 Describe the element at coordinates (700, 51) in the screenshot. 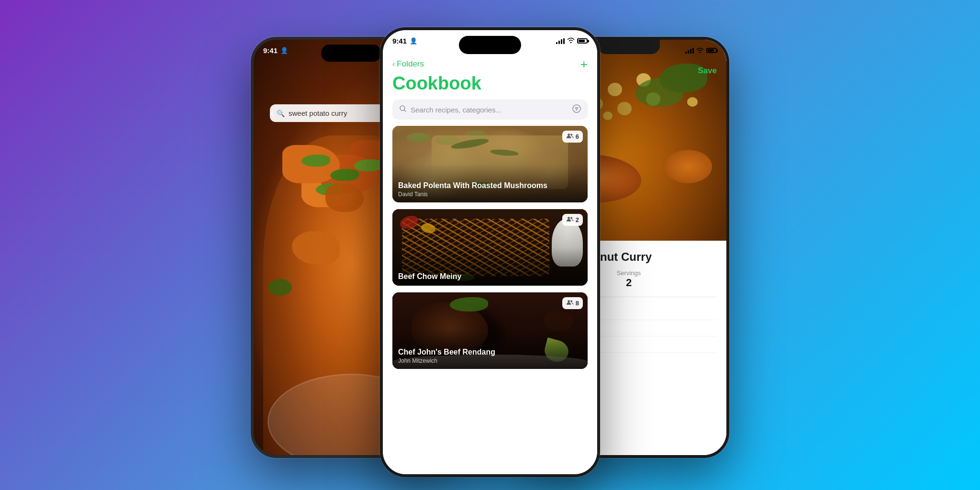

I see `wifi-icon-right` at that location.